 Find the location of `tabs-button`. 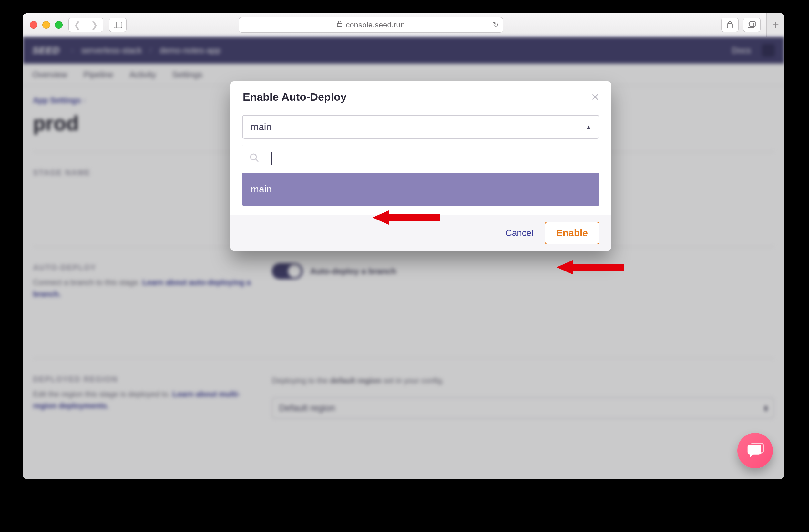

tabs-button is located at coordinates (752, 25).